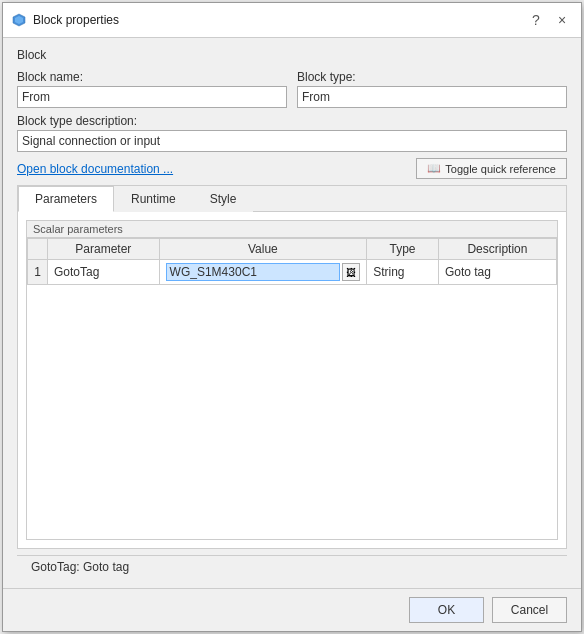  I want to click on param-desc: Goto tag, so click(497, 272).